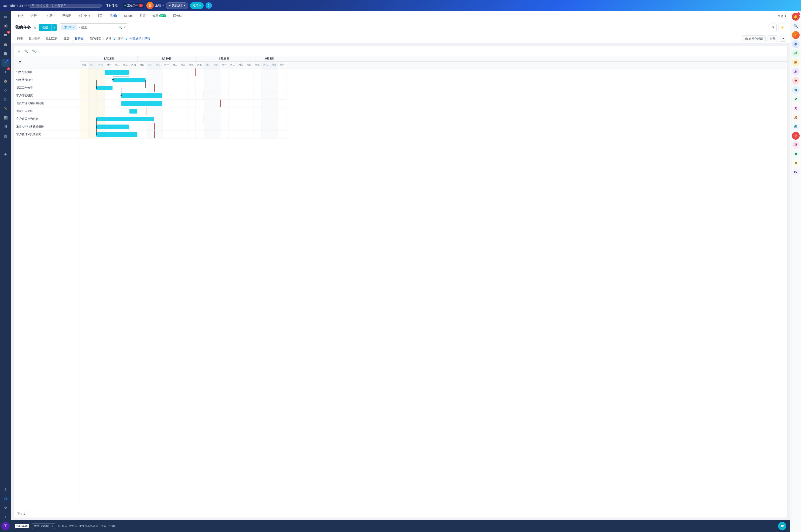  I want to click on right-sidebar-search: 🔍, so click(796, 26).